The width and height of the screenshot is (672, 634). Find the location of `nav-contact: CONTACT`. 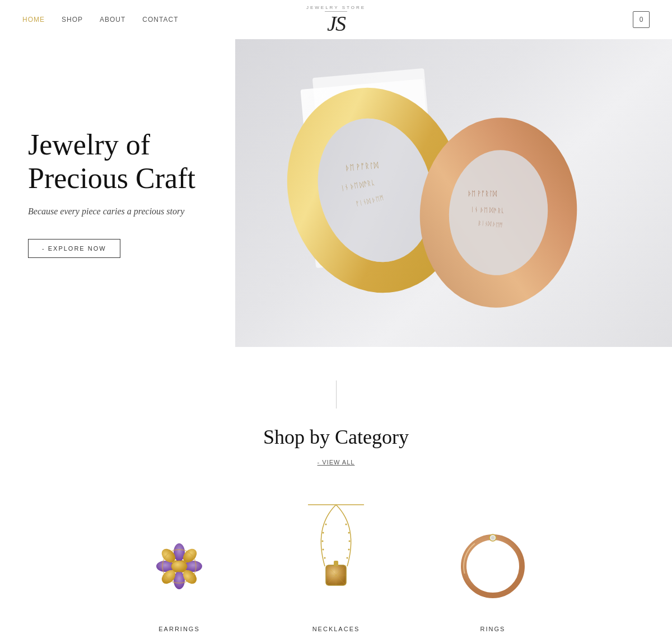

nav-contact: CONTACT is located at coordinates (160, 20).